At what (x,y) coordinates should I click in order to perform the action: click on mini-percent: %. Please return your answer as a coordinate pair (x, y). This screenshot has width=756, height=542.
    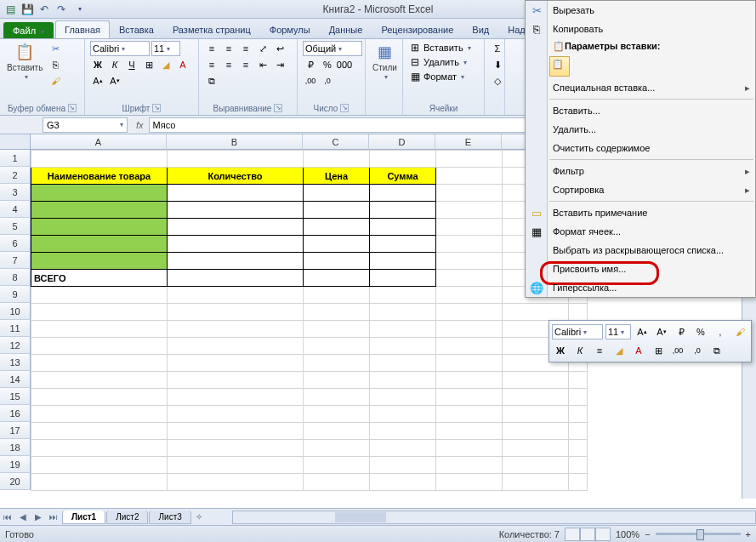
    Looking at the image, I should click on (701, 332).